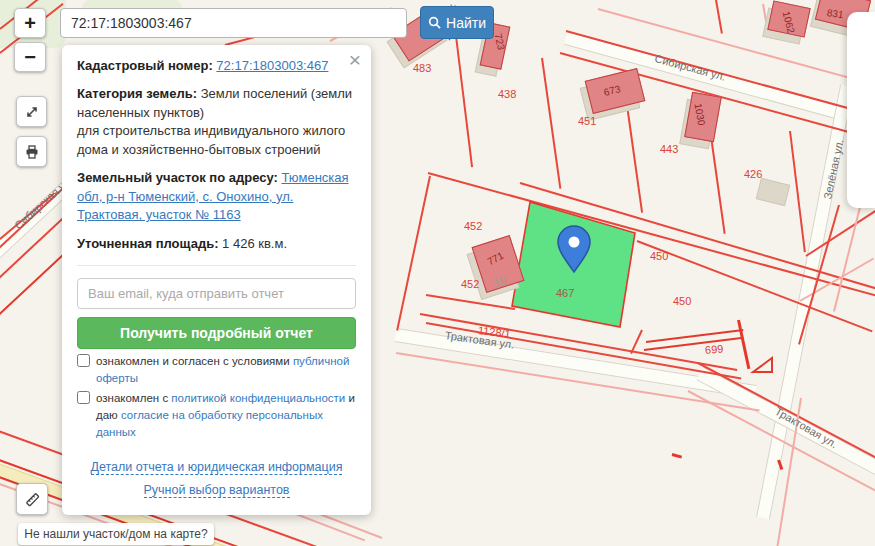  Describe the element at coordinates (84, 398) in the screenshot. I see `privacy-checkbox` at that location.